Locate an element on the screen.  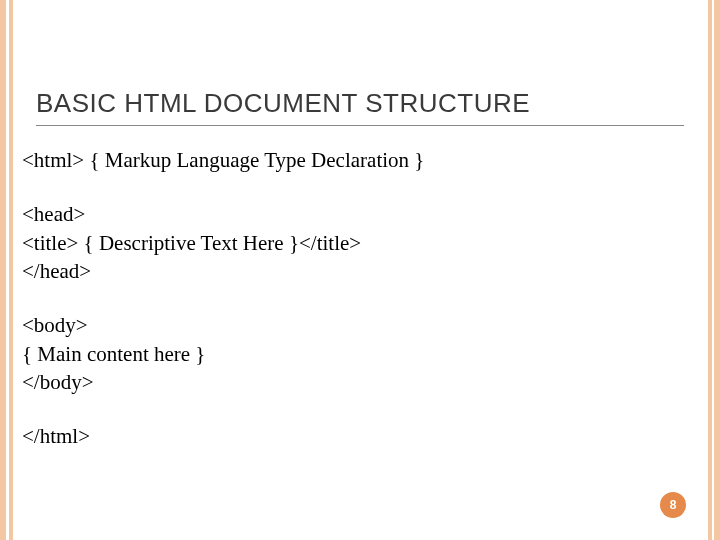
slide-title: BASIC HTML DOCUMENT STRUCTURE is located at coordinates (360, 107).